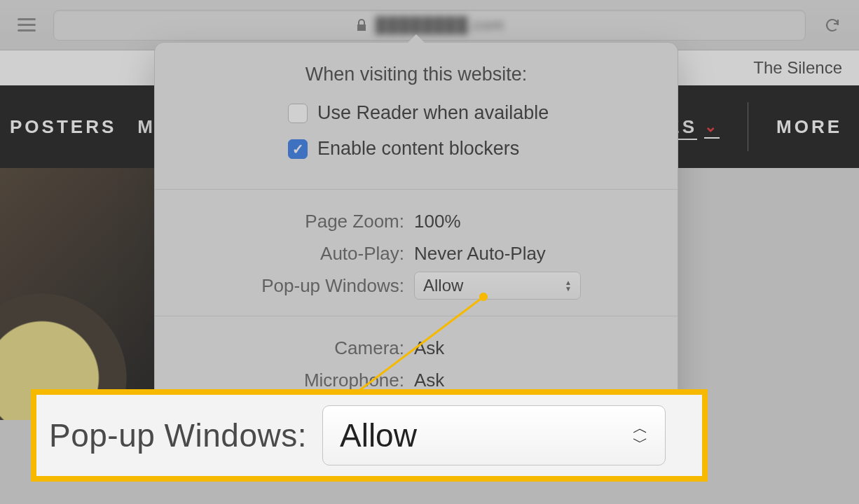 The width and height of the screenshot is (859, 504). Describe the element at coordinates (712, 127) in the screenshot. I see `chevron-down-icon: ⌄` at that location.